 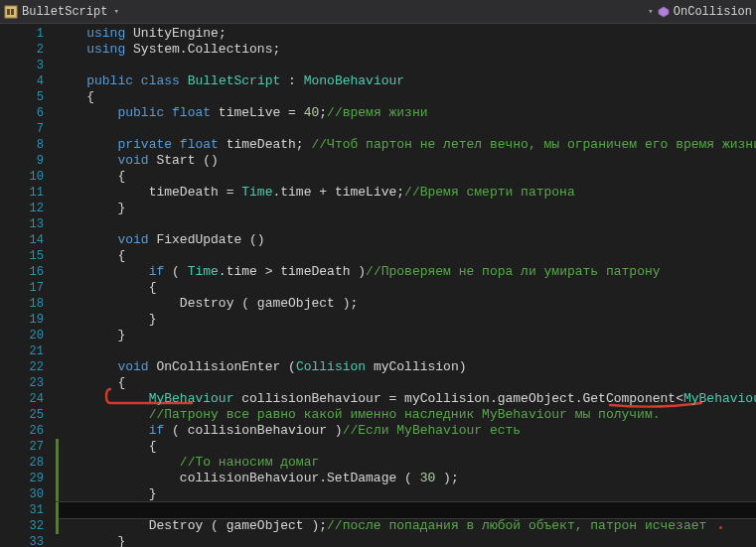 I want to click on token-kw: using, so click(x=105, y=50).